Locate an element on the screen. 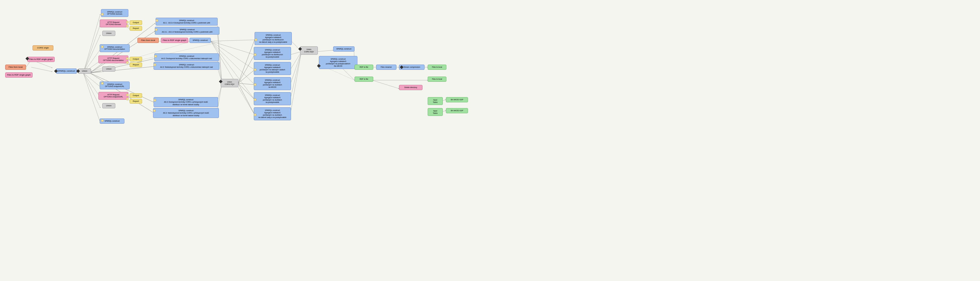 This screenshot has height=281, width=980. node-files-from-local-2: Files from local is located at coordinates (148, 40).